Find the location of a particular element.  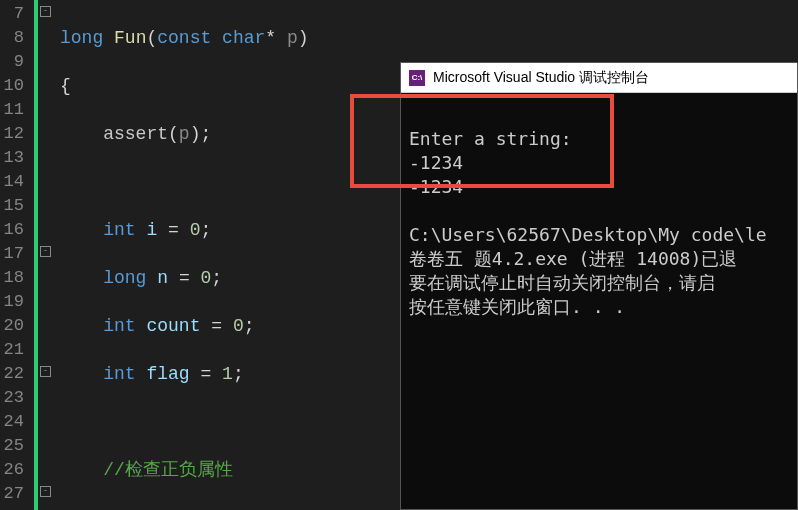

num-literal: 1 is located at coordinates (228, 374).